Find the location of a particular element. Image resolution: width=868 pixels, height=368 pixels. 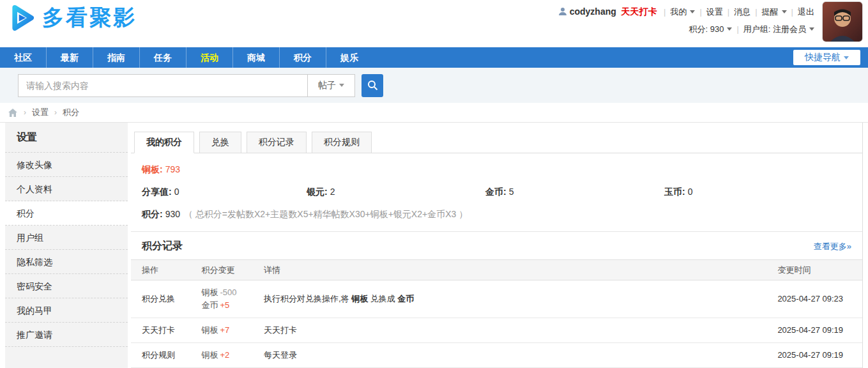

checkin-badge: 天天打卡 is located at coordinates (639, 12).